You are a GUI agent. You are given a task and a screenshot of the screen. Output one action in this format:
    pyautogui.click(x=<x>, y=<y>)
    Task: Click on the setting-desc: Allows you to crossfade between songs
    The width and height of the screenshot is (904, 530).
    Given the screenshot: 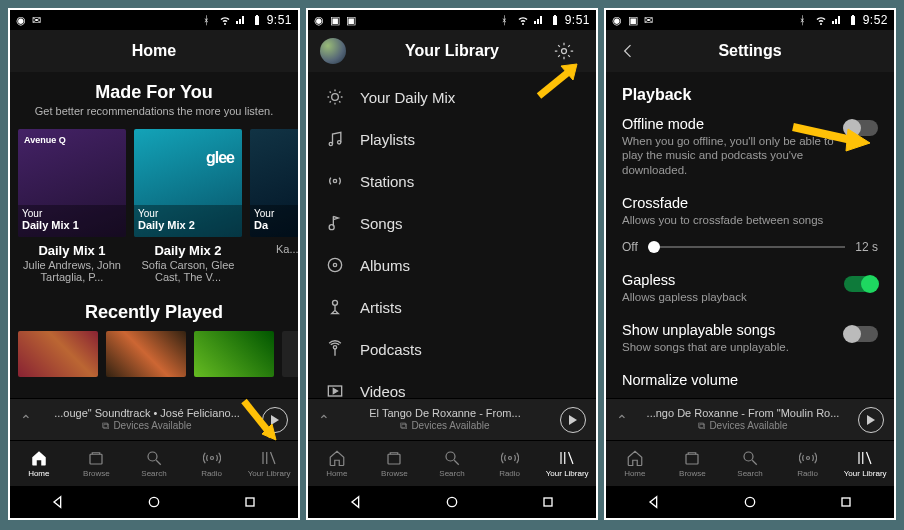 What is the action you would take?
    pyautogui.click(x=750, y=220)
    